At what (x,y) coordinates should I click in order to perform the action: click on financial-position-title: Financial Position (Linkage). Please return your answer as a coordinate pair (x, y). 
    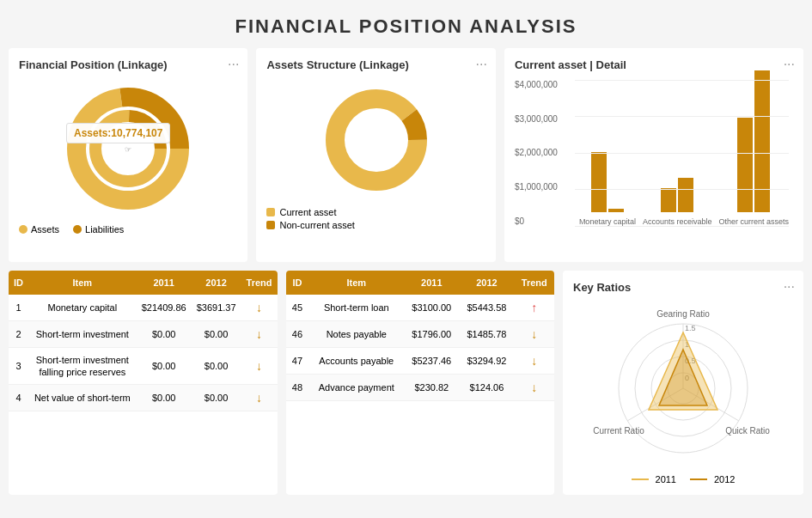
    Looking at the image, I should click on (128, 65).